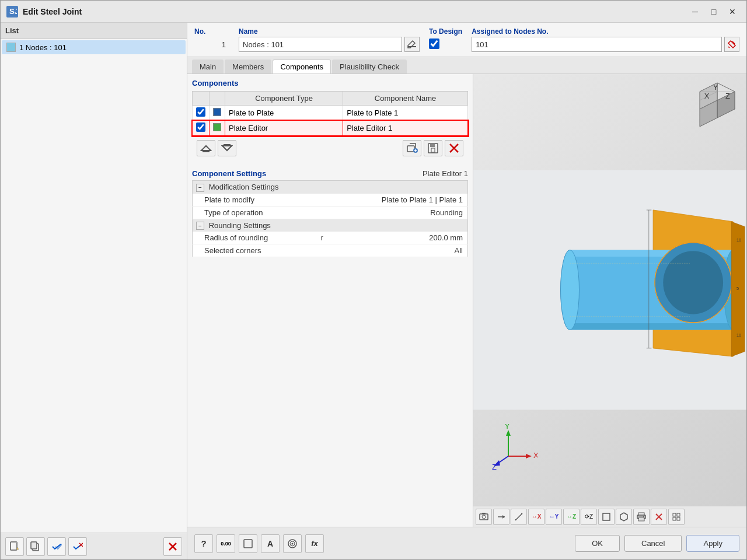 The height and width of the screenshot is (560, 747). What do you see at coordinates (433, 148) in the screenshot?
I see `save-comp-button` at bounding box center [433, 148].